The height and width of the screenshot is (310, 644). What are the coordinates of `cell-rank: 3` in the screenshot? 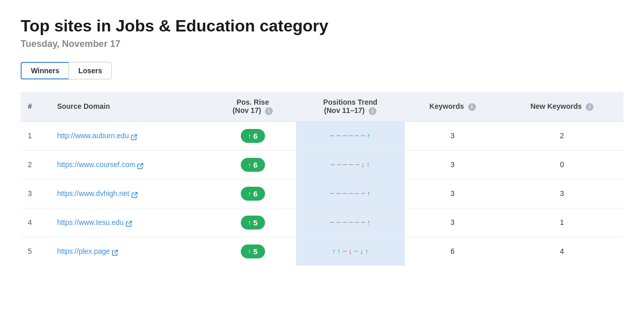 It's located at (35, 193).